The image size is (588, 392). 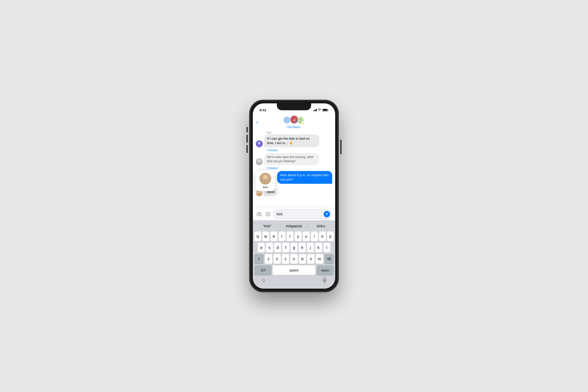 I want to click on avatar-member-2: 🎸, so click(x=294, y=120).